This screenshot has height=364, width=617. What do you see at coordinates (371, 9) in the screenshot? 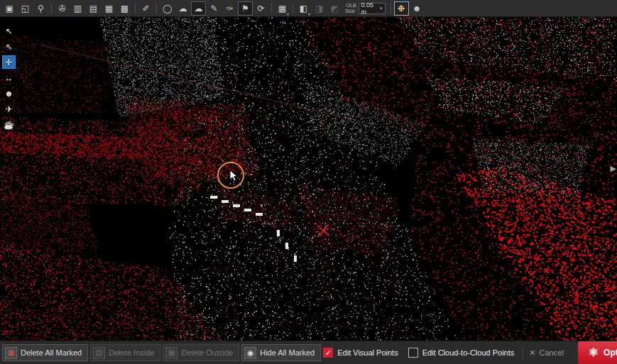
I see `olb-size-value: 0.05 m` at bounding box center [371, 9].